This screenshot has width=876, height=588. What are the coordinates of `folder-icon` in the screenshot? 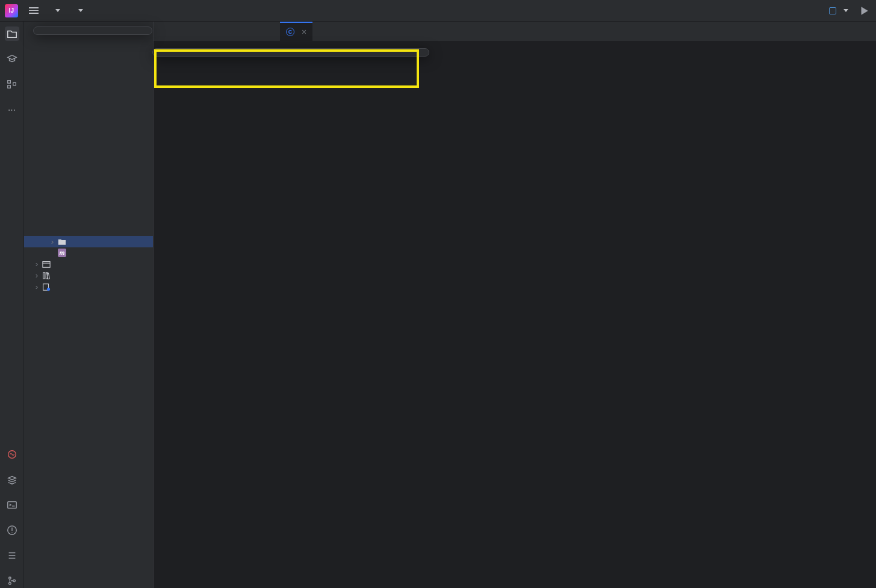 It's located at (62, 242).